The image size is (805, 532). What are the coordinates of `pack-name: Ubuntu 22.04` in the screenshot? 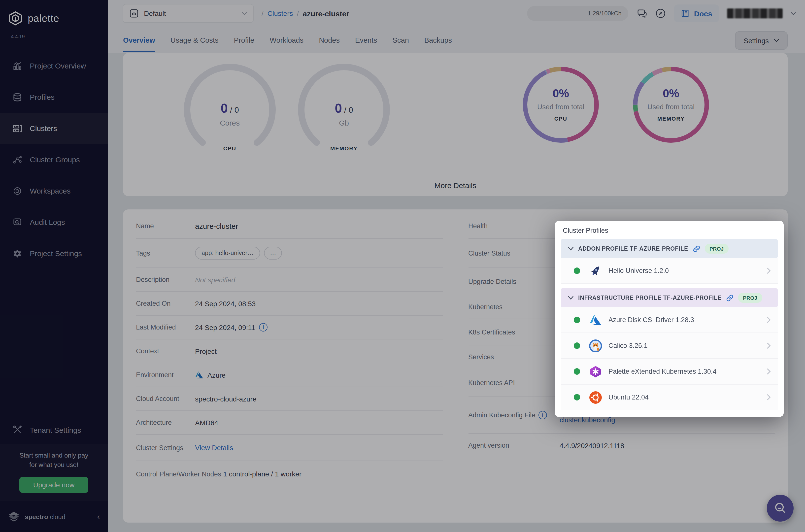 It's located at (629, 397).